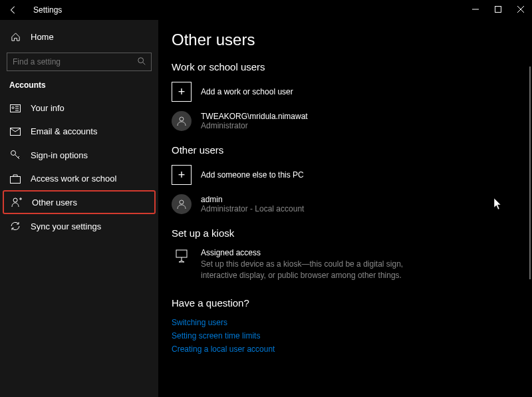 This screenshot has width=532, height=397. Describe the element at coordinates (352, 303) in the screenshot. I see `section-question: Have a question?` at that location.